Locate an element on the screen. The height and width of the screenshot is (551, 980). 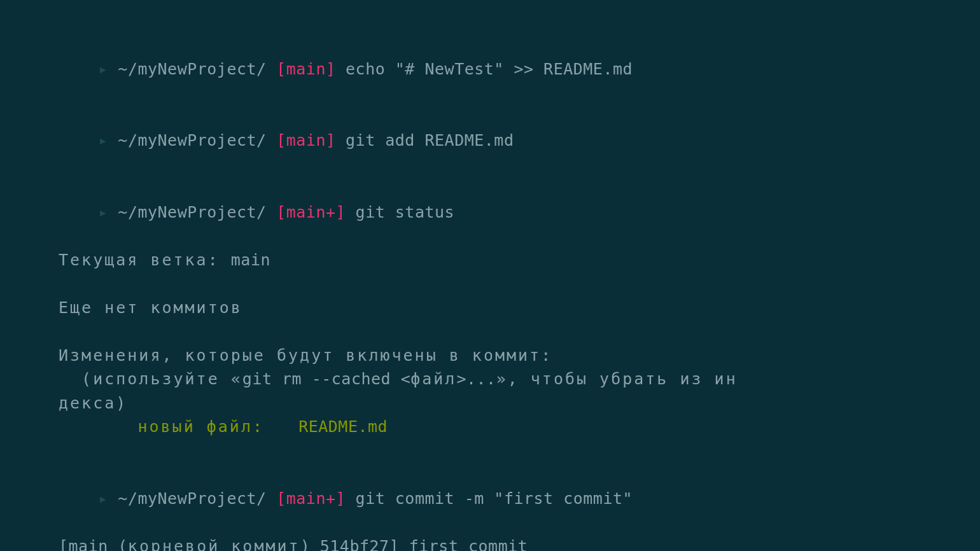
command-text: git status is located at coordinates (405, 213).